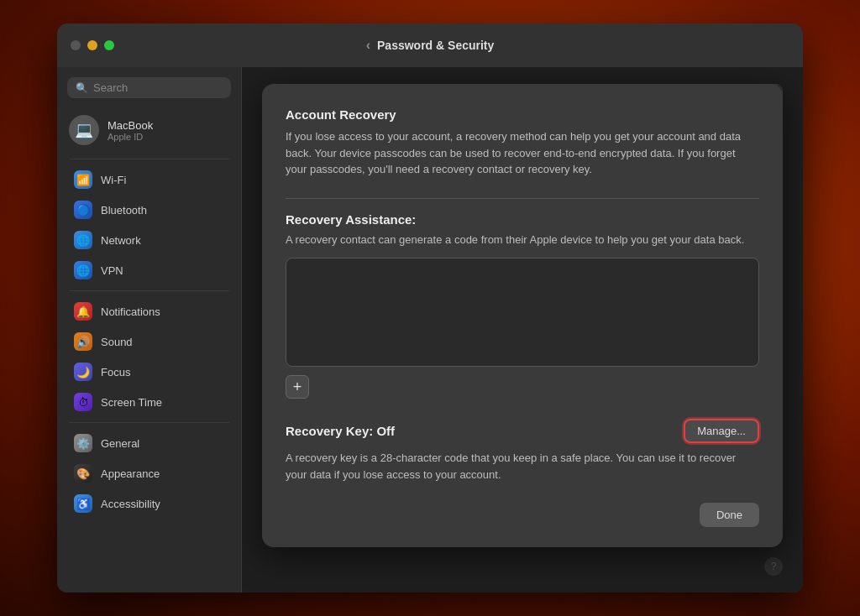 This screenshot has height=616, width=860. Describe the element at coordinates (430, 45) in the screenshot. I see `titlebar-center: ‹ Password & Security` at that location.